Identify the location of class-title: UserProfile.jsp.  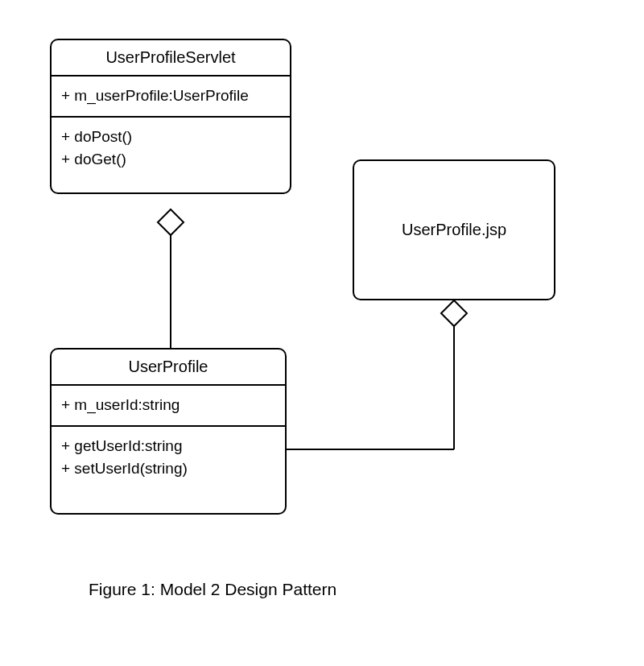
(454, 230).